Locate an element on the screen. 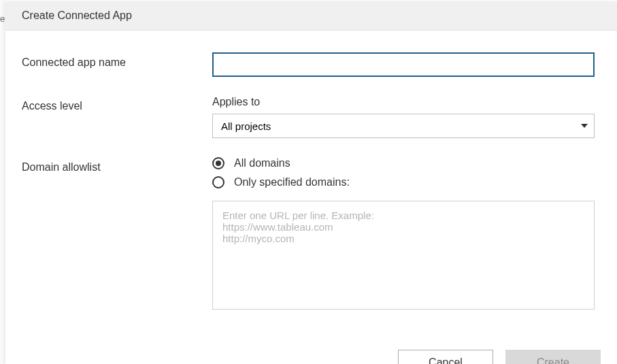 Image resolution: width=617 pixels, height=364 pixels. radio-dot-icon is located at coordinates (218, 163).